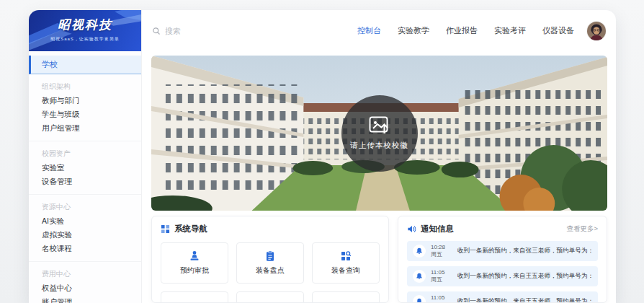 The image size is (644, 303). Describe the element at coordinates (510, 30) in the screenshot. I see `tab-experiment-evaluation: 实验考评` at that location.